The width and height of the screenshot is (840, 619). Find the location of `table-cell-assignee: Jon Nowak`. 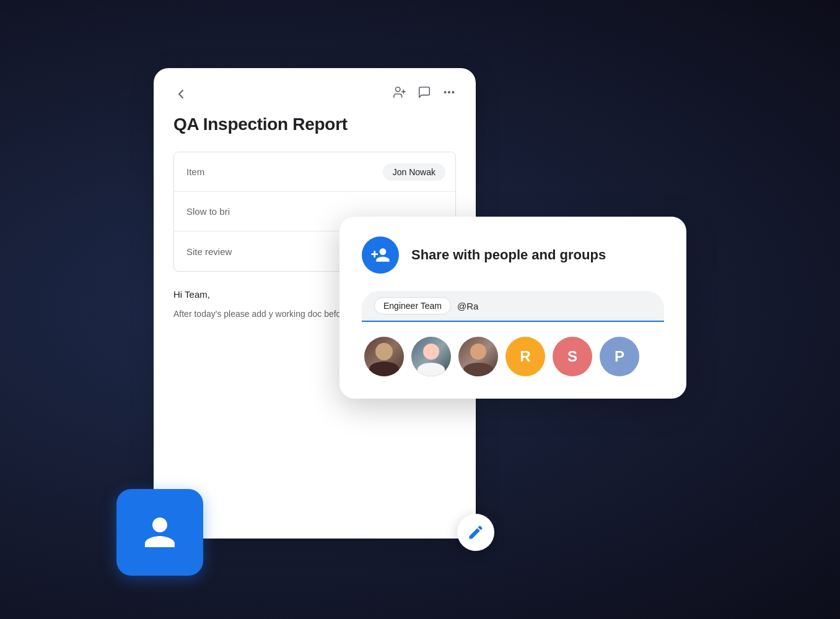

table-cell-assignee: Jon Nowak is located at coordinates (406, 172).